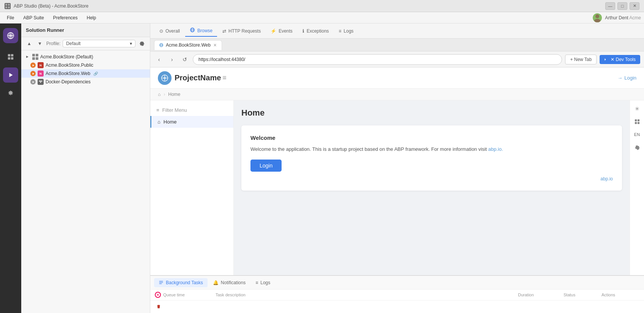  I want to click on icon-sidebar, so click(11, 168).